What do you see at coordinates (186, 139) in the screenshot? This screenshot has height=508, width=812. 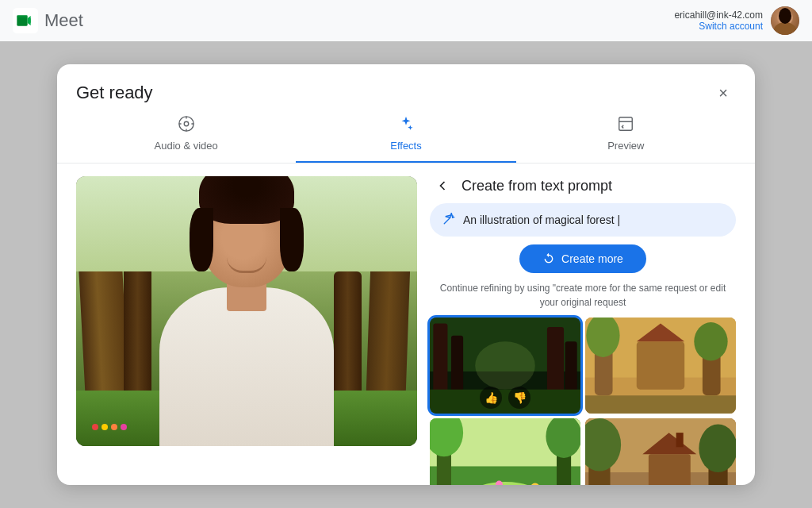 I see `tab-audio-video: Audio & video` at bounding box center [186, 139].